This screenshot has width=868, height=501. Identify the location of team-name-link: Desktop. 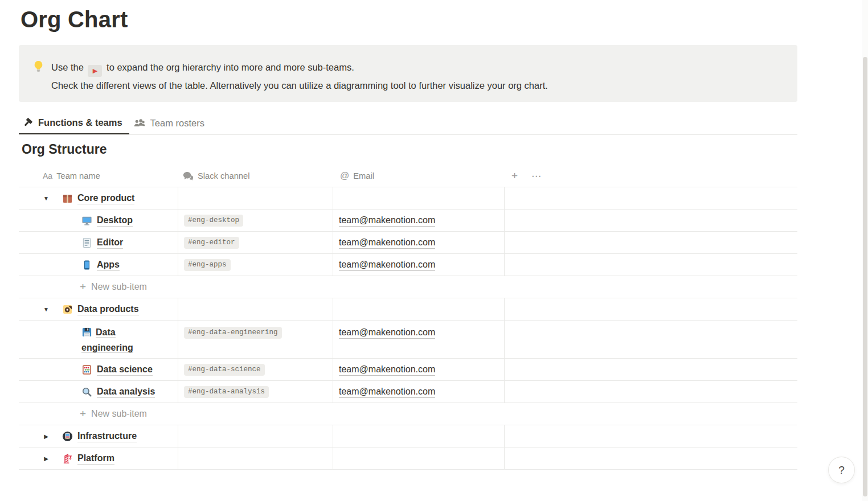
(115, 220).